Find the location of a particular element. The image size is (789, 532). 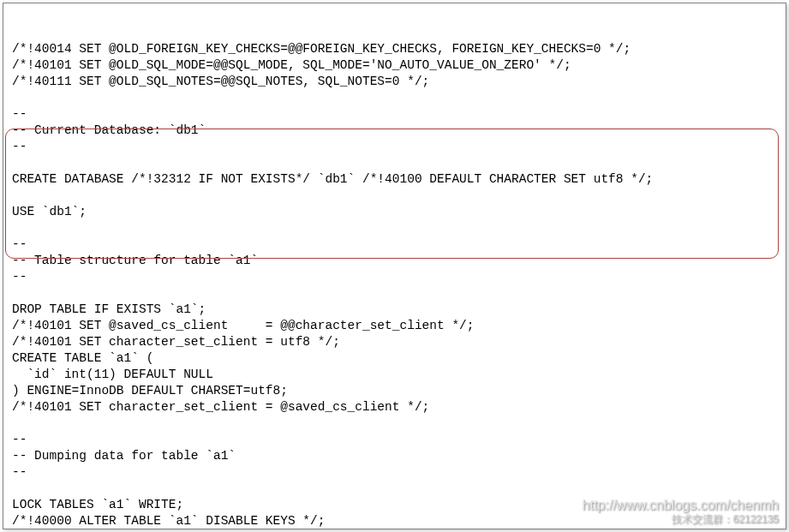

code-line: ) ENGINE=InnoDB DEFAULT CHARSET=utf8; is located at coordinates (394, 391).